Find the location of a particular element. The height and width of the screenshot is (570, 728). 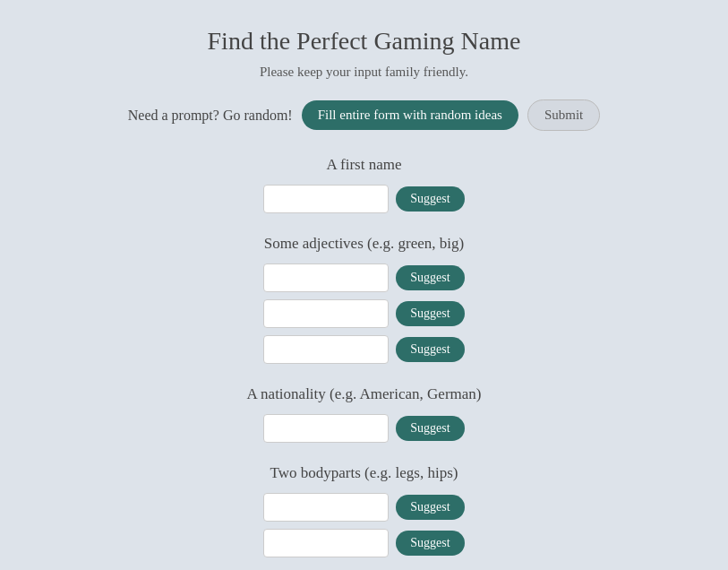

suggest-button-adjectives-1: Suggest is located at coordinates (430, 314).